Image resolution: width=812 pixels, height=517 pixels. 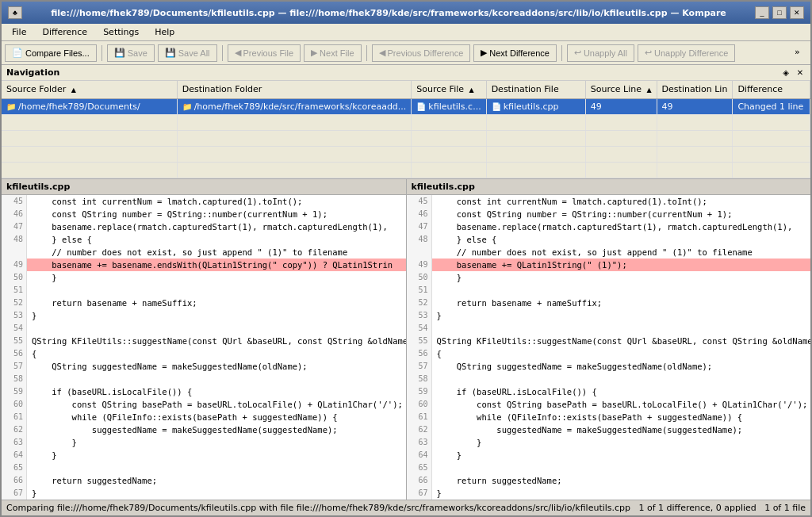 What do you see at coordinates (204, 468) in the screenshot?
I see `code-line: 65` at bounding box center [204, 468].